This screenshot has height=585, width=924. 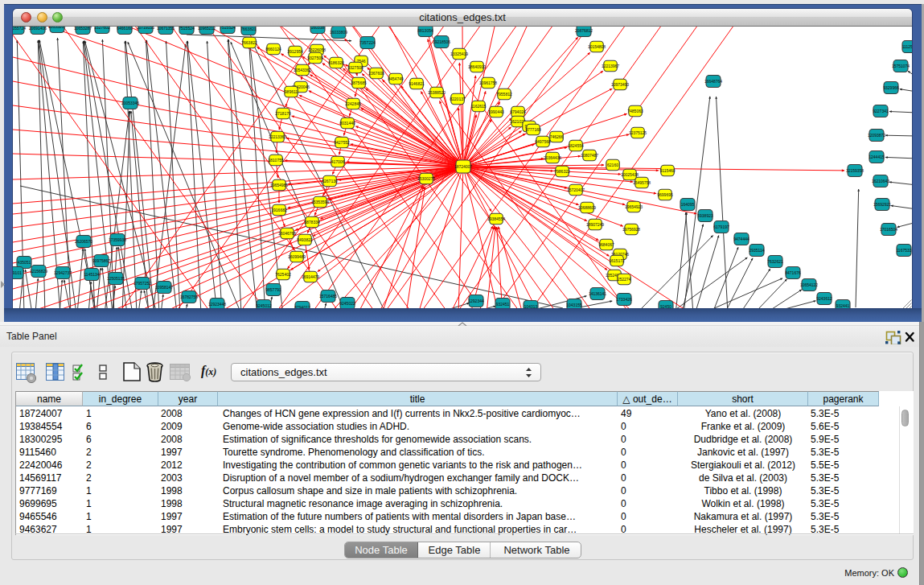 I want to click on svg-text: 10025438, so click(x=630, y=175).